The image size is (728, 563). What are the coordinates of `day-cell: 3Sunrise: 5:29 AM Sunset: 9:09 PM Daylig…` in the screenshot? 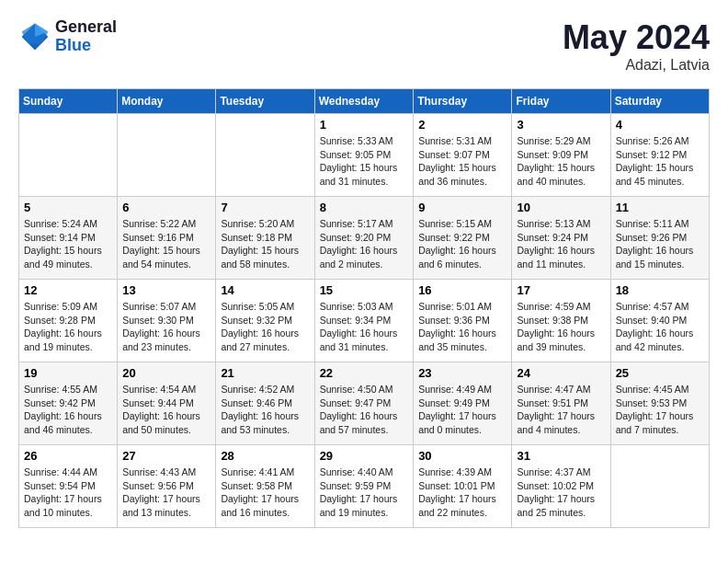 It's located at (561, 155).